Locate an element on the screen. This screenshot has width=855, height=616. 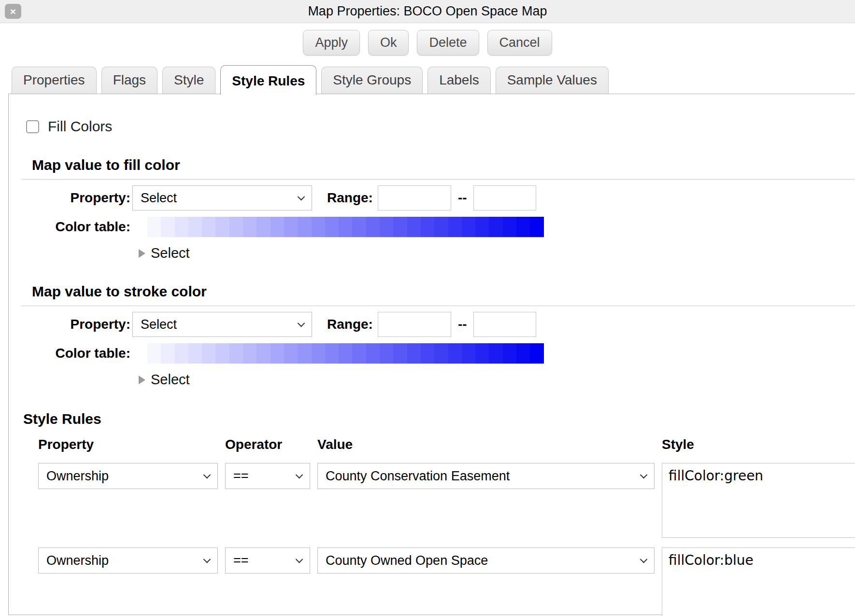
column-header-operator: Operator is located at coordinates (268, 445).